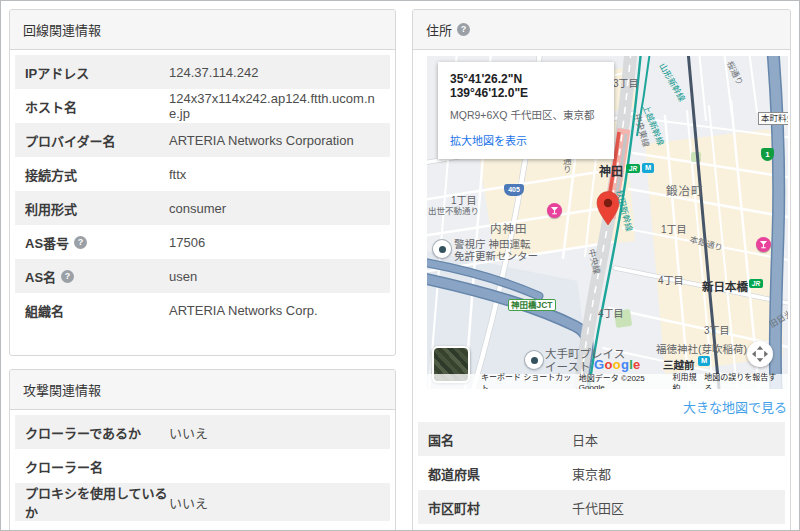 This screenshot has height=531, width=800. Describe the element at coordinates (97, 276) in the screenshot. I see `row-label: AS名` at that location.